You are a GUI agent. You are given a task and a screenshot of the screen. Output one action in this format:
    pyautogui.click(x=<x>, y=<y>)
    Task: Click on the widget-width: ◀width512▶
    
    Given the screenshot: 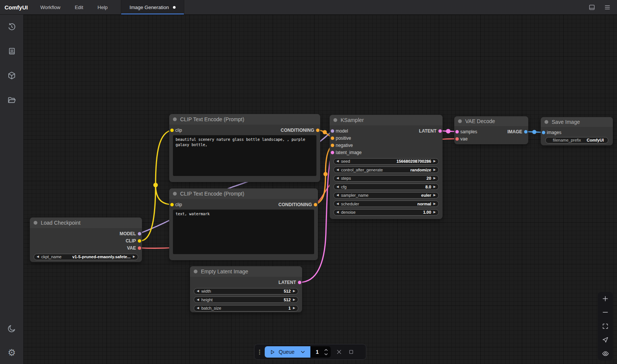 What is the action you would take?
    pyautogui.click(x=246, y=292)
    